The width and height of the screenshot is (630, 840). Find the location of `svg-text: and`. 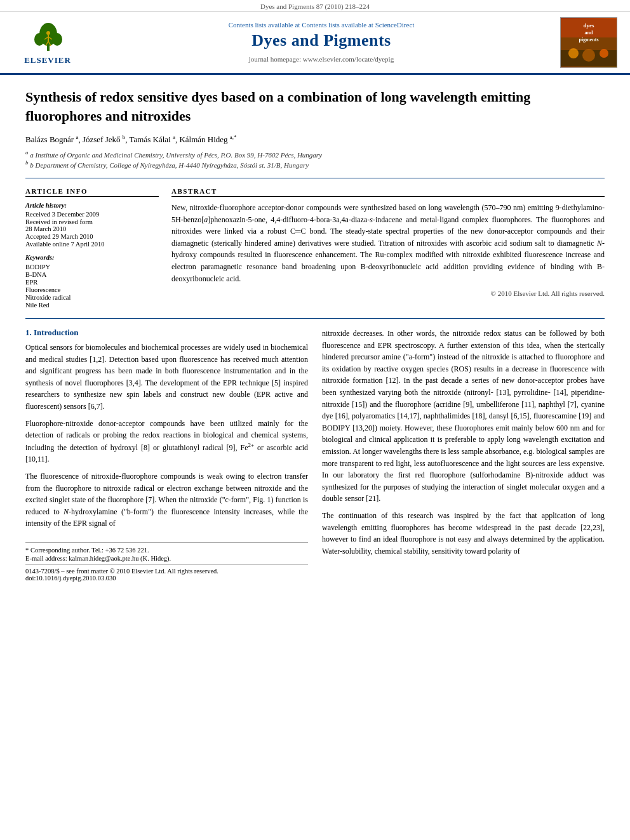

svg-text: and is located at coordinates (589, 33).